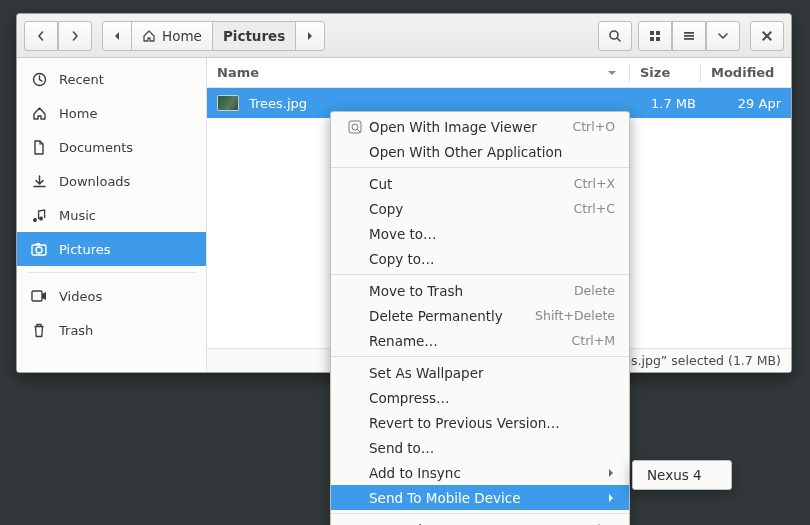 This screenshot has height=525, width=810. I want to click on path-segment-current: Pictures, so click(254, 36).